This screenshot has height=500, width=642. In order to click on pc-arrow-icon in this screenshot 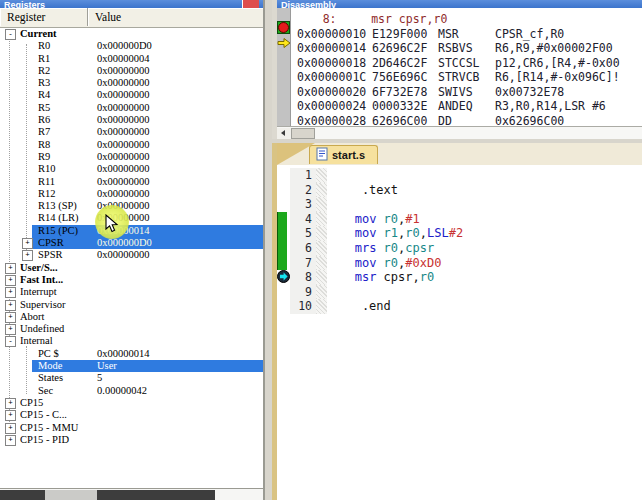, I will do `click(284, 44)`.